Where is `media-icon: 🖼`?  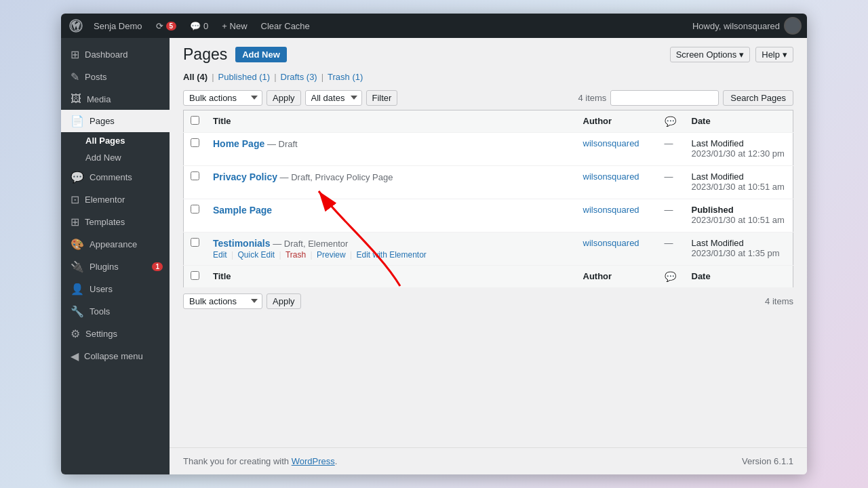
media-icon: 🖼 is located at coordinates (76, 99).